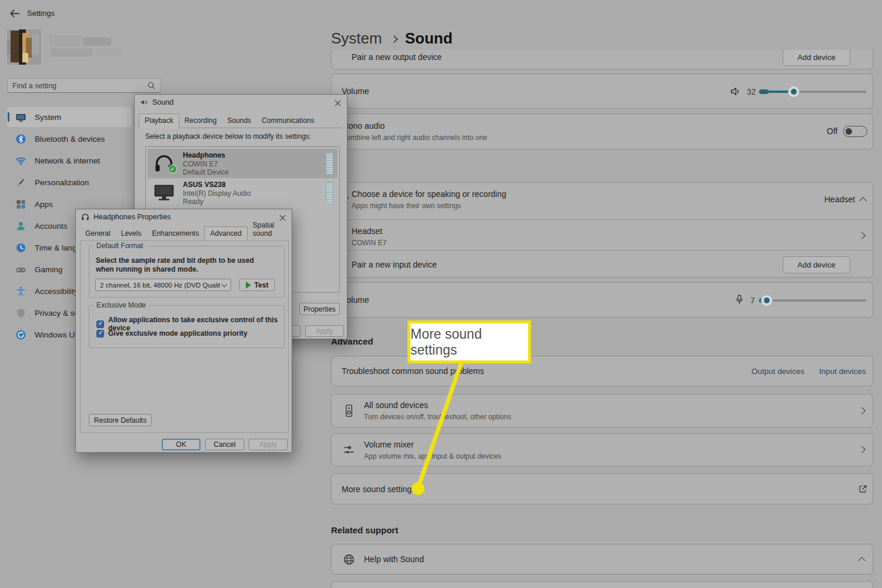 The image size is (882, 588). What do you see at coordinates (160, 285) in the screenshot?
I see `format-dropdown-value: 2 channel, 16 bit, 48000 Hz (DVD Quality…` at bounding box center [160, 285].